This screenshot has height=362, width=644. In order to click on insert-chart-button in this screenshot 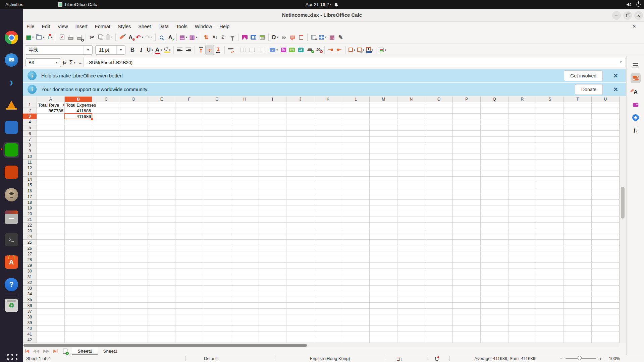, I will do `click(254, 37)`.